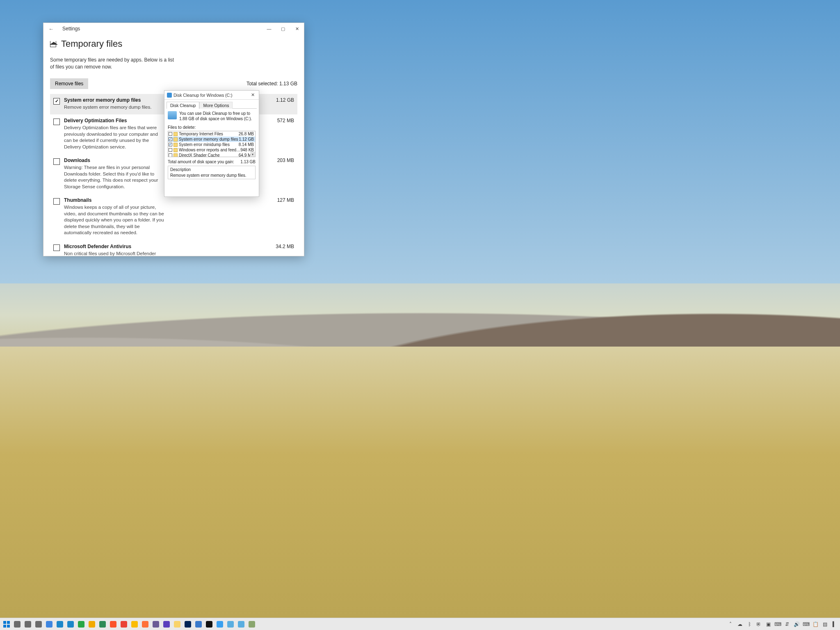 This screenshot has width=840, height=630. I want to click on cleanup-file-list: Temporary Internet Files26.8 MBSystem er…, so click(212, 144).